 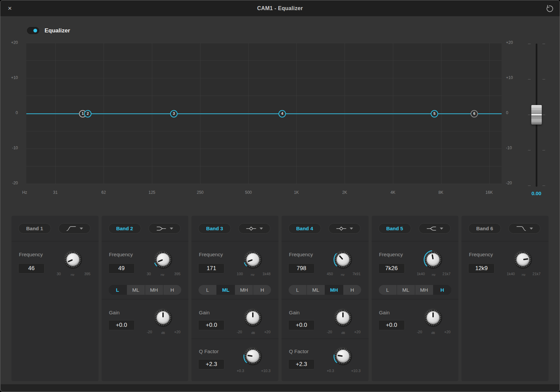 I want to click on band2-frequency-knob, so click(x=163, y=260).